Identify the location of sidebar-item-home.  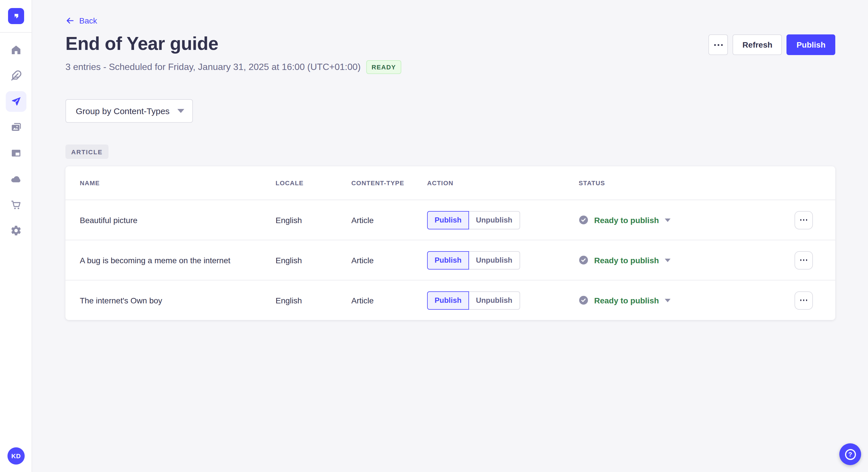
(16, 50).